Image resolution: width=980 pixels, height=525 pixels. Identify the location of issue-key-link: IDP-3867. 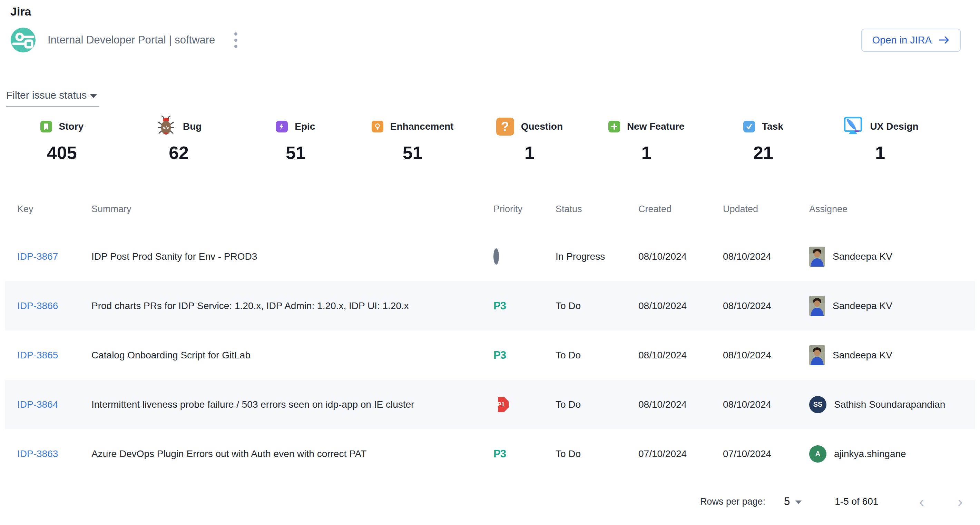
(37, 257).